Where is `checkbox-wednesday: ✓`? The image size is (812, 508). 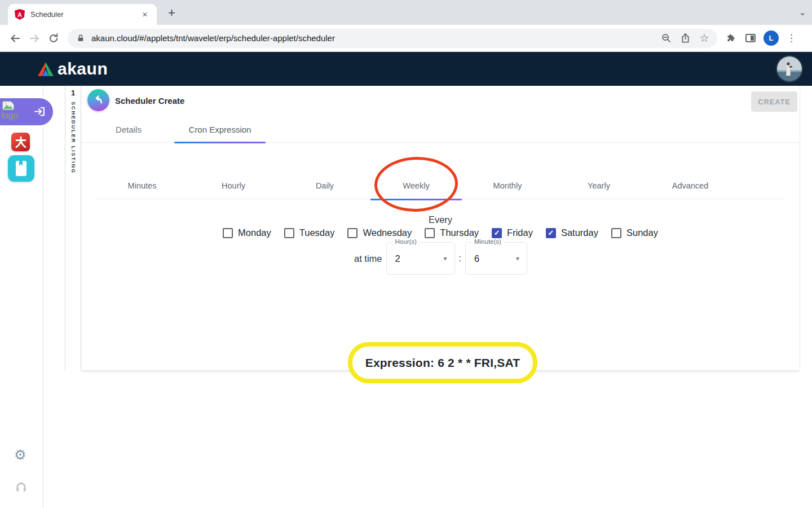
checkbox-wednesday: ✓ is located at coordinates (352, 233).